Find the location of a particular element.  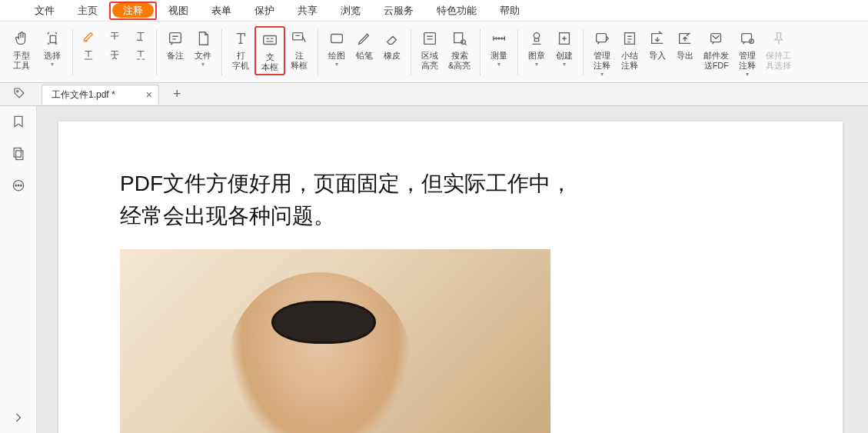

underline-button is located at coordinates (88, 55).